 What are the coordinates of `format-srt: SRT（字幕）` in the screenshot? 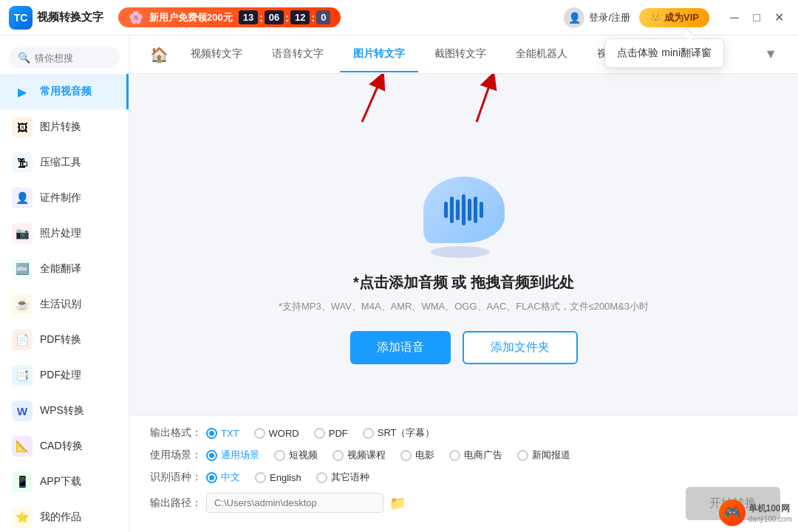 It's located at (399, 433).